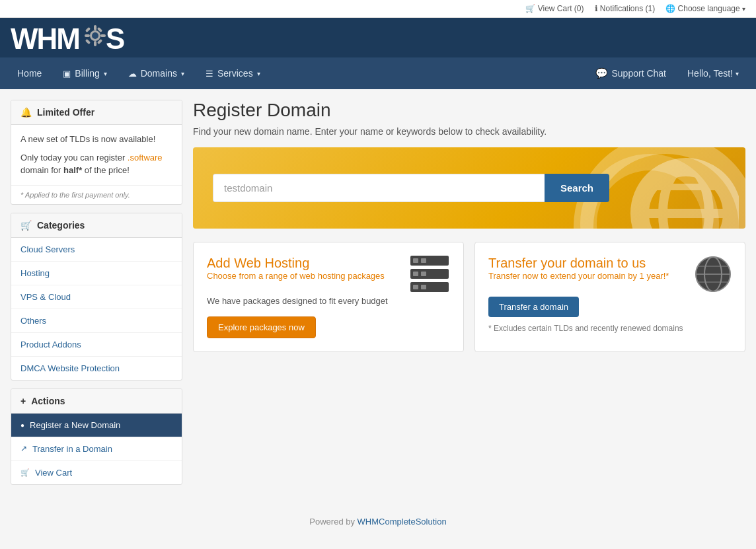  Describe the element at coordinates (577, 188) in the screenshot. I see `search-button: Search` at that location.